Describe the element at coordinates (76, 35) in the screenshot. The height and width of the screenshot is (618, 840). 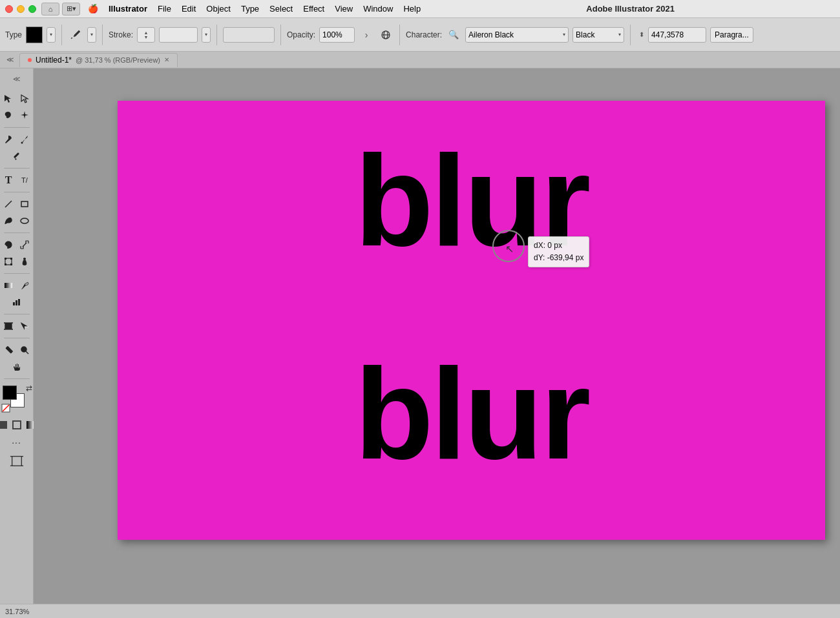
I see `brush-icon` at that location.